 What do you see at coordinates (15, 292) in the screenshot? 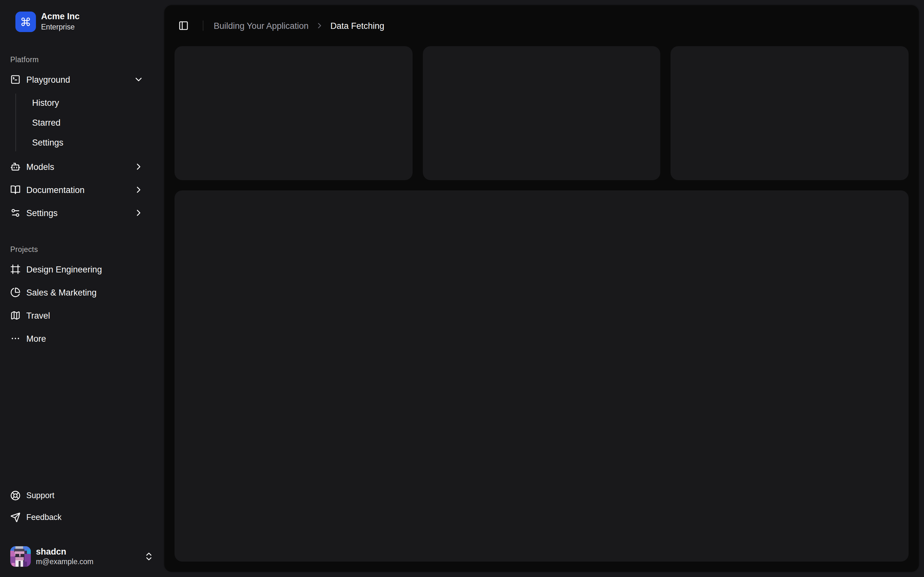
I see `pie-chart-icon` at bounding box center [15, 292].